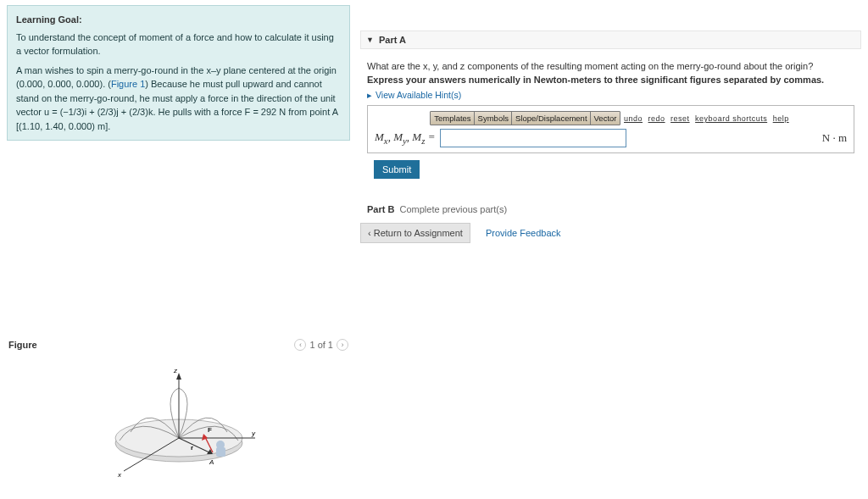 This screenshot has height=499, width=868. What do you see at coordinates (419, 95) in the screenshot?
I see `hints-label: View Available Hint(s)` at bounding box center [419, 95].